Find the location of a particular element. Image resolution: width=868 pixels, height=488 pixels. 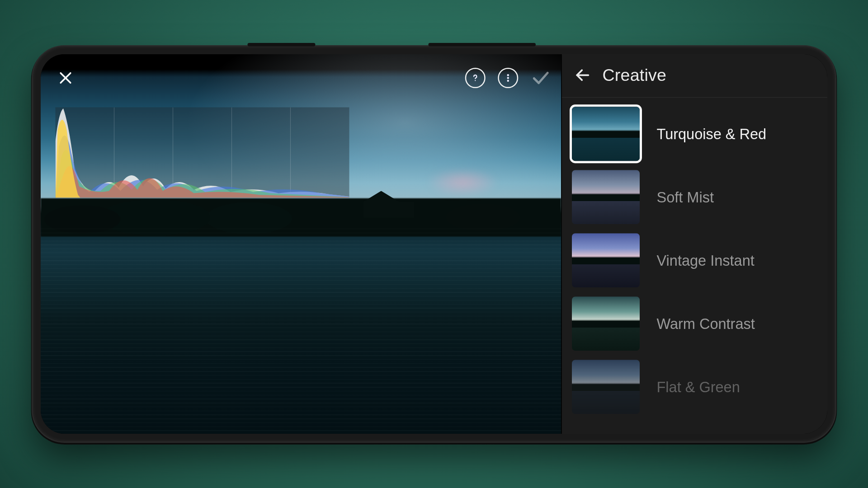

preset-label: Vintage Instant is located at coordinates (706, 260).